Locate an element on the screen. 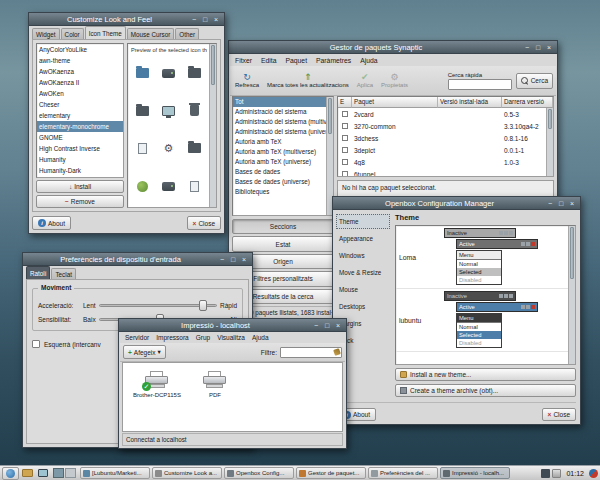  column-e: E is located at coordinates (345, 102).